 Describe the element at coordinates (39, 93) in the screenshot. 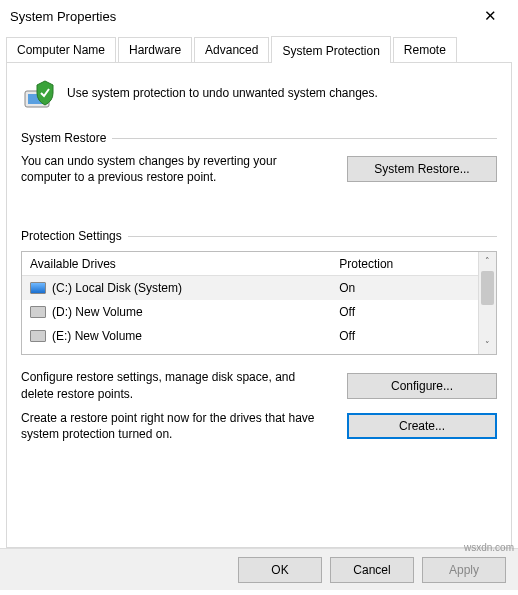

I see `system-protection-icon` at that location.